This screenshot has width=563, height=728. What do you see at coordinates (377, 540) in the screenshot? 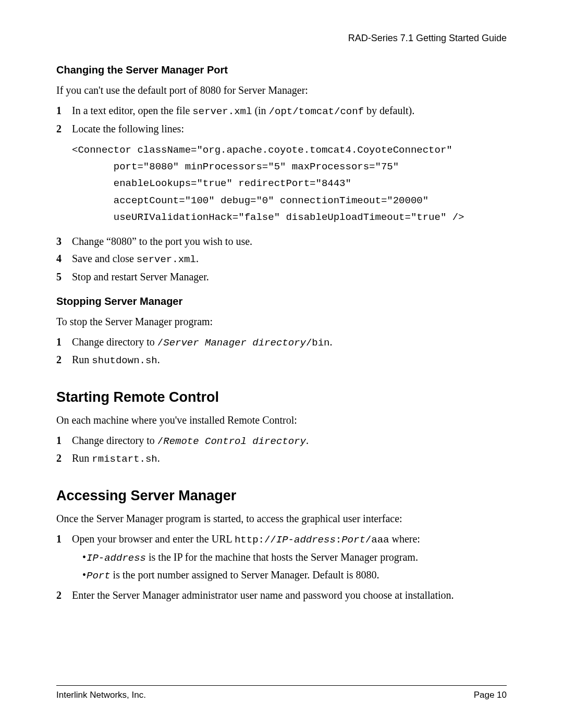
I see `code: /aaa` at bounding box center [377, 540].